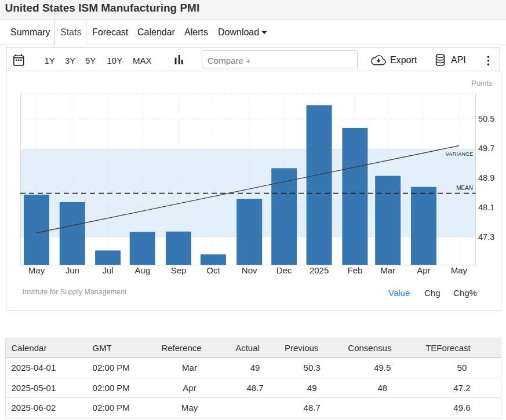 The width and height of the screenshot is (506, 420). Describe the element at coordinates (355, 270) in the screenshot. I see `svg-text: Feb` at that location.